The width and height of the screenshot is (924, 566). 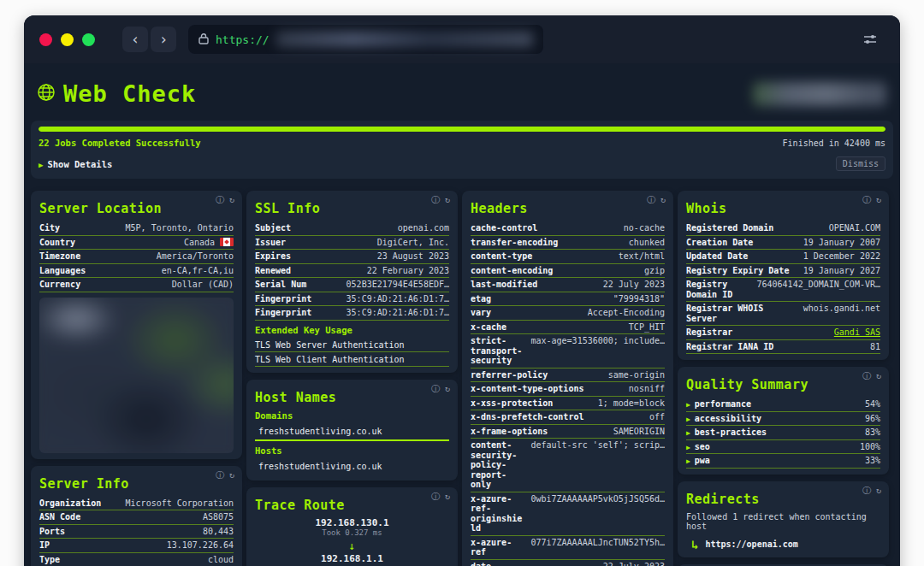 I want to click on card-title: Redirects, so click(x=784, y=499).